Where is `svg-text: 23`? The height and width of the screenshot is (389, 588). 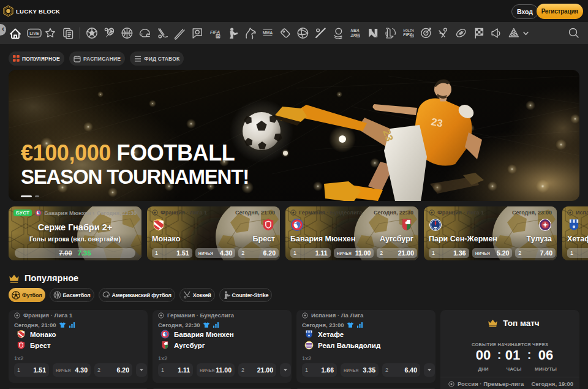
svg-text: 23 is located at coordinates (437, 123).